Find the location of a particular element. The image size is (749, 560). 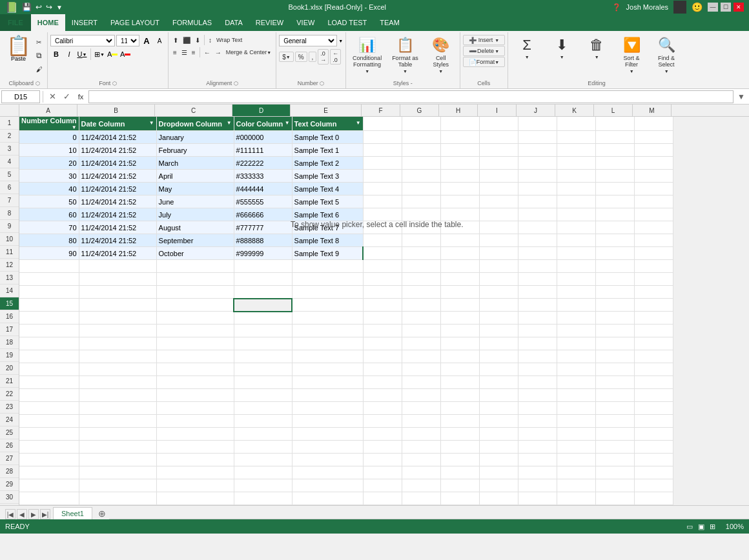

cell-L9 is located at coordinates (615, 228).